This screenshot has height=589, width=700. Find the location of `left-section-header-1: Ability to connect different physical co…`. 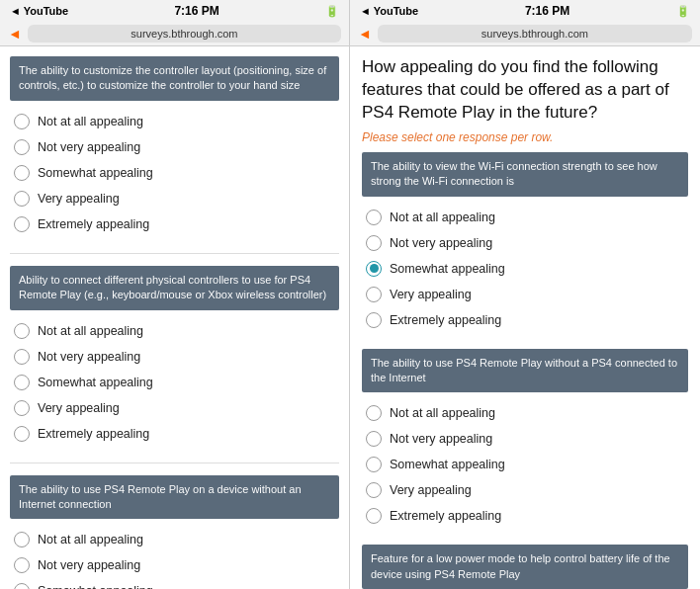

left-section-header-1: Ability to connect different physical co… is located at coordinates (174, 289).